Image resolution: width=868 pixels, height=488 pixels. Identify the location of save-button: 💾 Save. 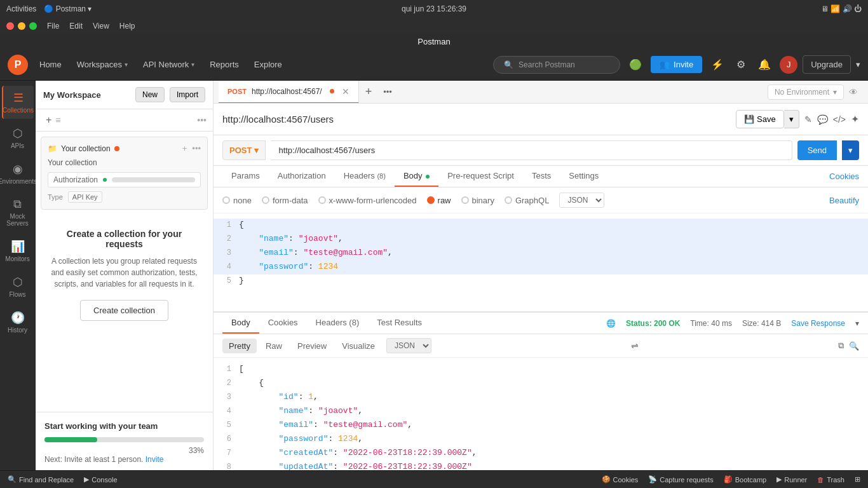
(760, 119).